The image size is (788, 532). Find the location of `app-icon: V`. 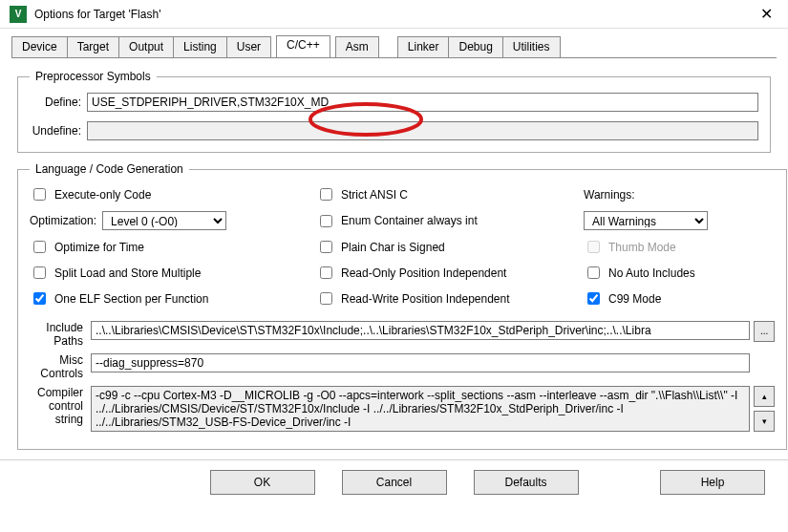

app-icon: V is located at coordinates (18, 14).